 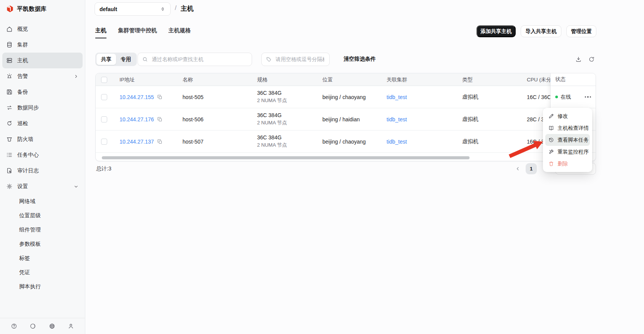 I want to click on sidebar-item-alerts: 告警, so click(x=42, y=76).